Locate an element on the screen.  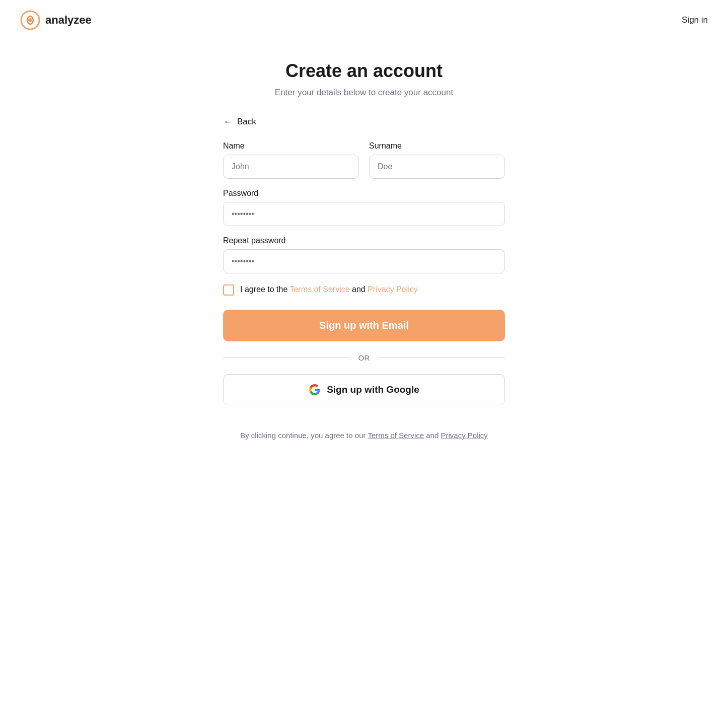
logo-text: analyzee is located at coordinates (68, 20).